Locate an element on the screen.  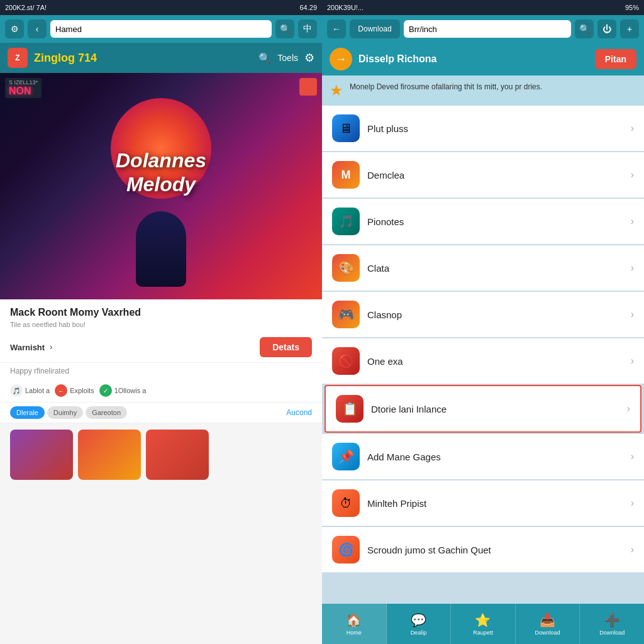
raupett-icon: ⭐ is located at coordinates (483, 620).